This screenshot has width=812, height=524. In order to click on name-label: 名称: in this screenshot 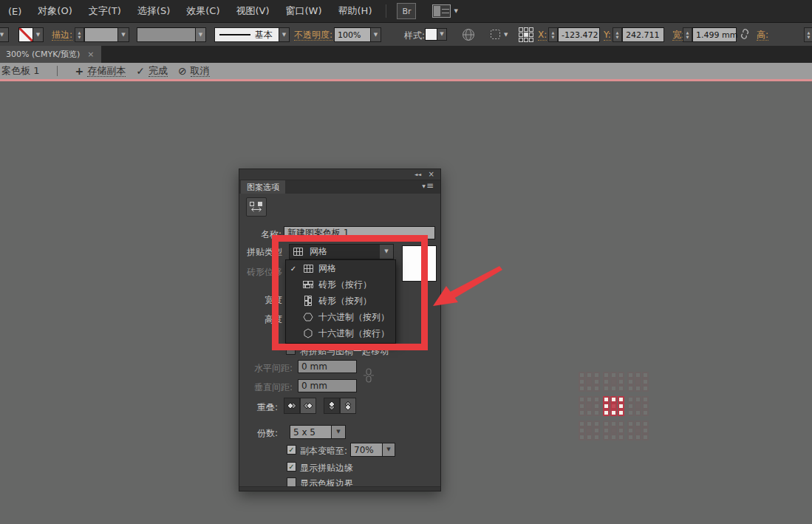, I will do `click(264, 235)`.